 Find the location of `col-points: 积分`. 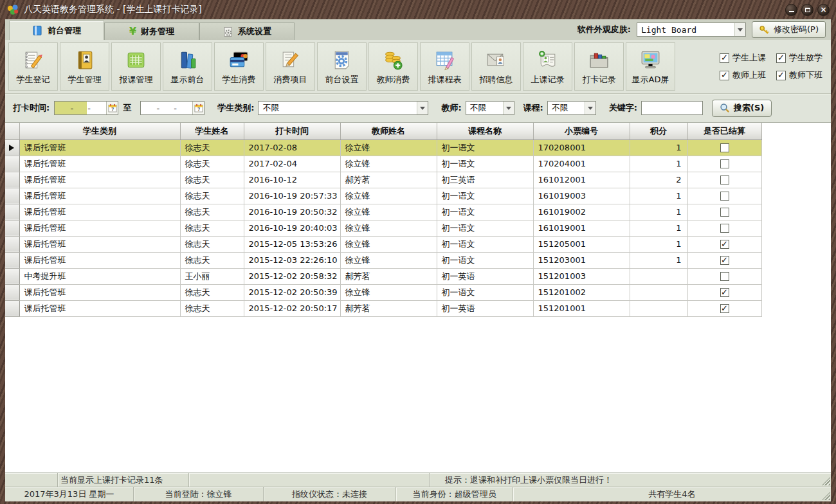

col-points: 积分 is located at coordinates (659, 131).